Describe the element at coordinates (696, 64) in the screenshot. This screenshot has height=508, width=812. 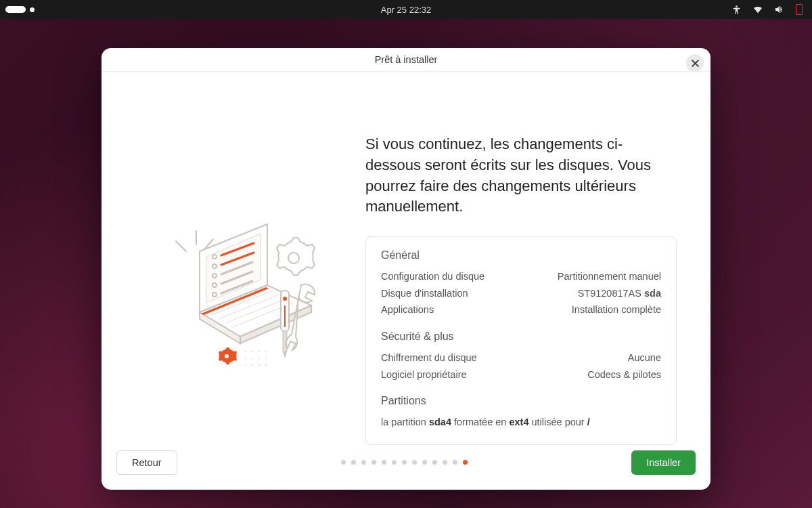
I see `close-icon` at that location.